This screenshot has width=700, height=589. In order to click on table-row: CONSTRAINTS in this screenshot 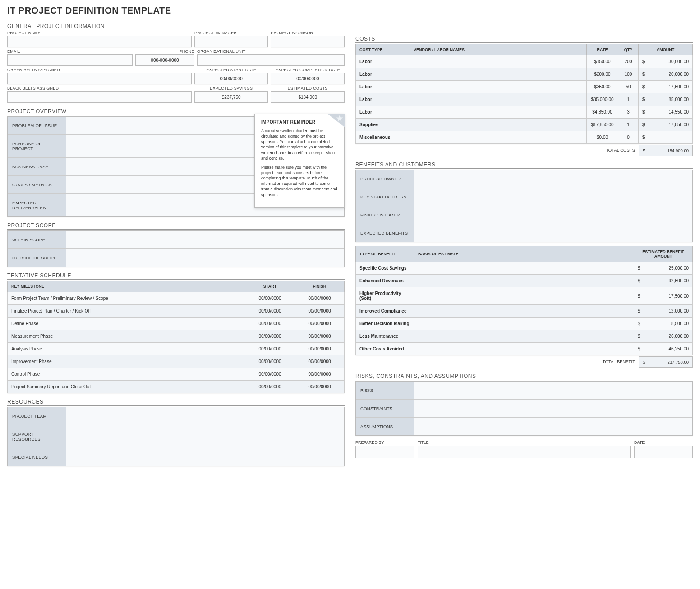, I will do `click(524, 408)`.